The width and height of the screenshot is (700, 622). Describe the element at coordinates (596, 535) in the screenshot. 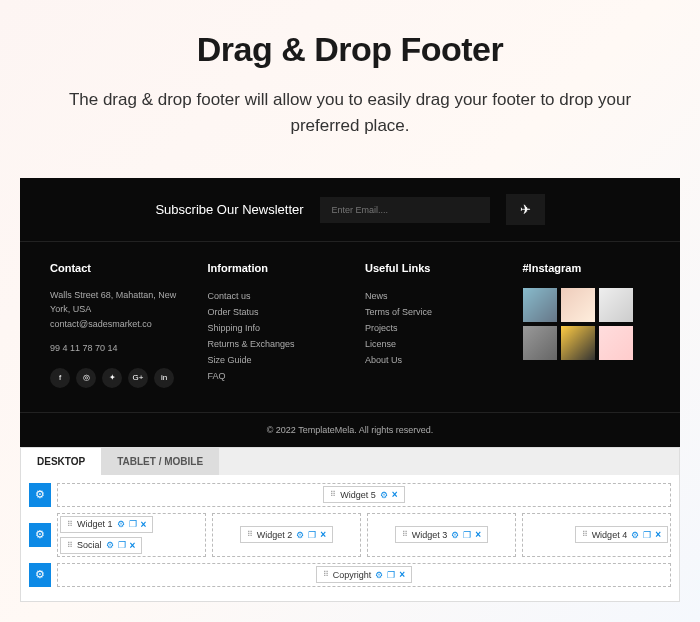

I see `builder-cell: ⠿ Widget 4 ⚙ ❐ ×` at that location.